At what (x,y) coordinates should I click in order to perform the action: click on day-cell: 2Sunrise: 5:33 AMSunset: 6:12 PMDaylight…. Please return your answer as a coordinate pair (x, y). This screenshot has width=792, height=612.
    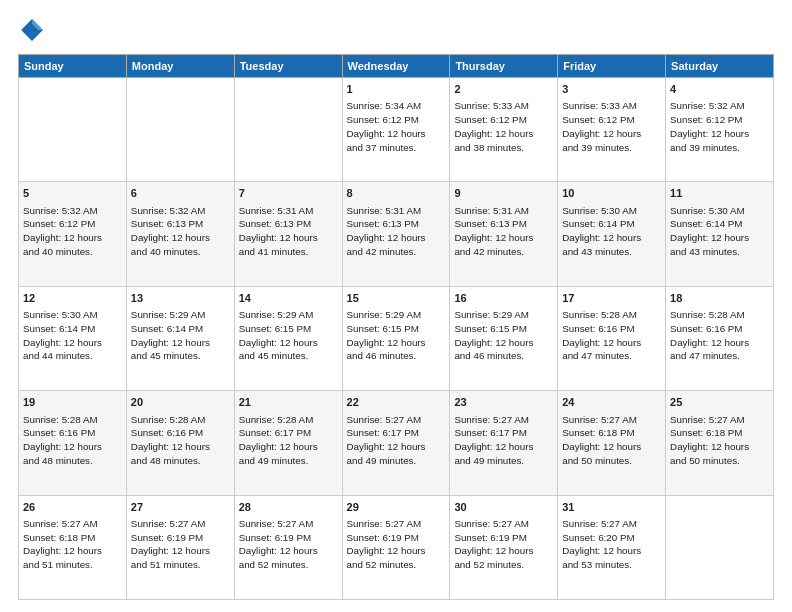
    Looking at the image, I should click on (504, 130).